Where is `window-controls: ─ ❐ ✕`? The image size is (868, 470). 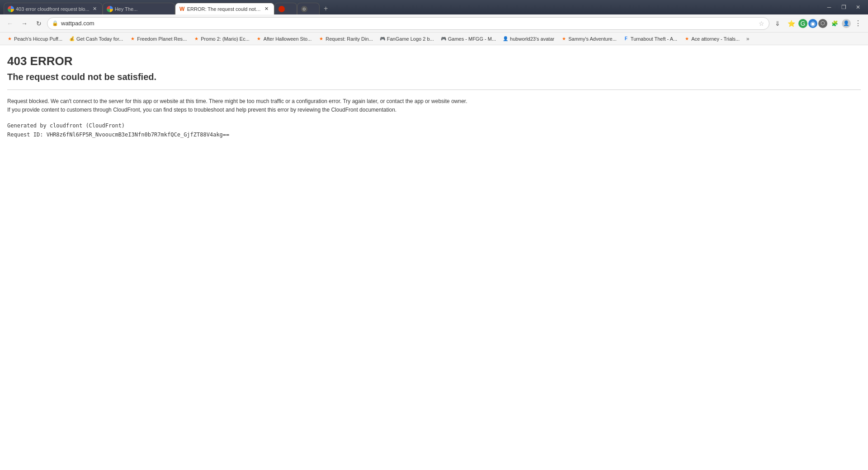 window-controls: ─ ❐ ✕ is located at coordinates (844, 7).